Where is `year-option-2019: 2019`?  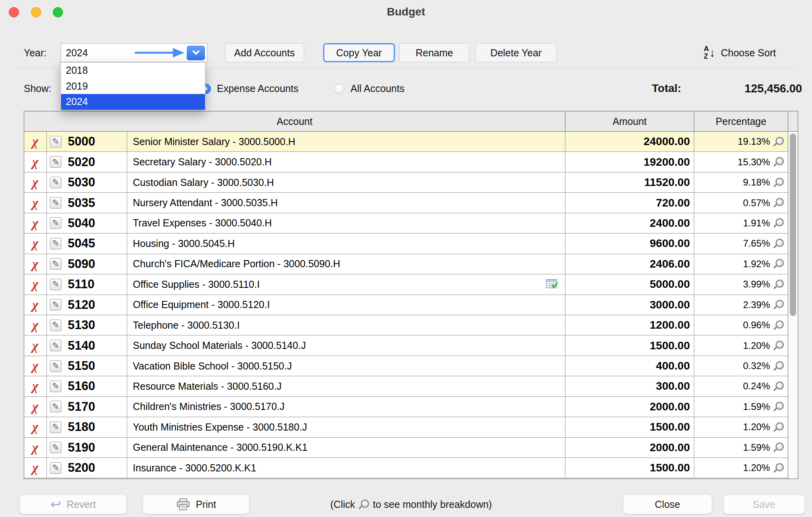
year-option-2019: 2019 is located at coordinates (133, 86).